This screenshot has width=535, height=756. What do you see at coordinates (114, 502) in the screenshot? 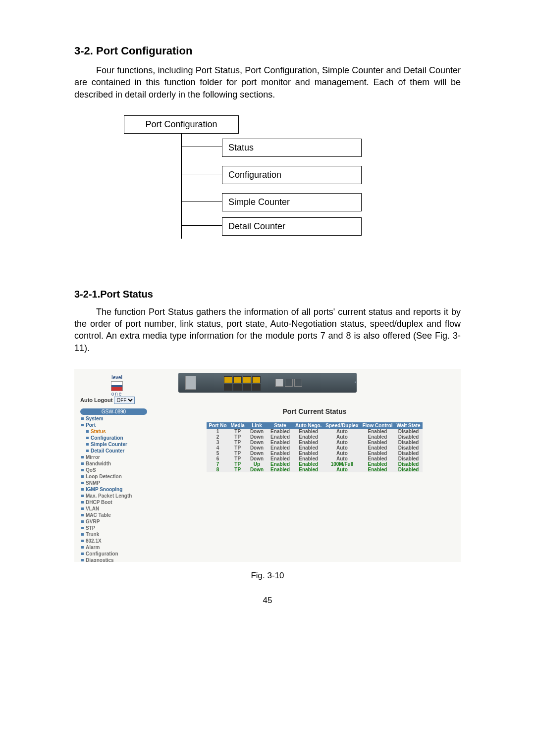
I see `sidebar-item: DHCP Boot` at bounding box center [114, 502].